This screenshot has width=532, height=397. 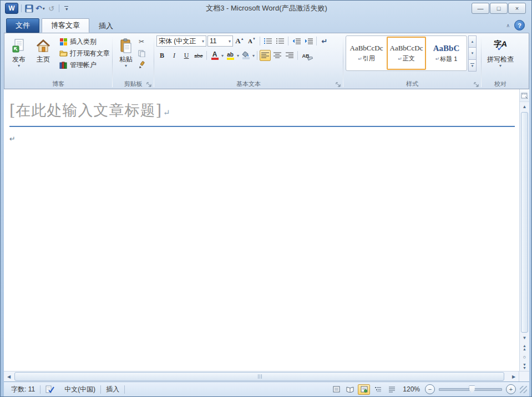 What do you see at coordinates (141, 53) in the screenshot?
I see `copy-button` at bounding box center [141, 53].